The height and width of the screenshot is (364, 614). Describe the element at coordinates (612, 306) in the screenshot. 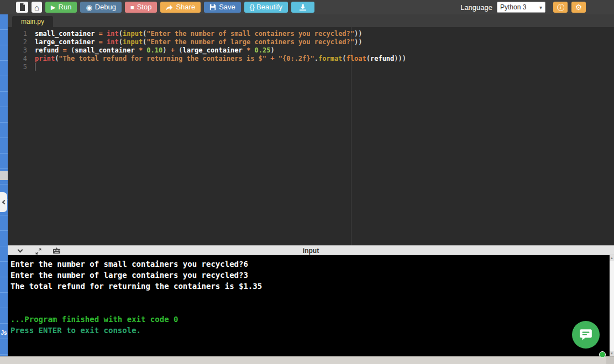

I see `console-scrollbar: ▲ ▼` at that location.